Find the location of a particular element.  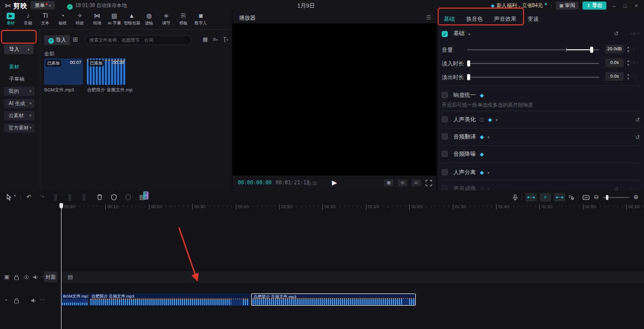

ribbon-tab-adjust: ≑调节 is located at coordinates (166, 20).